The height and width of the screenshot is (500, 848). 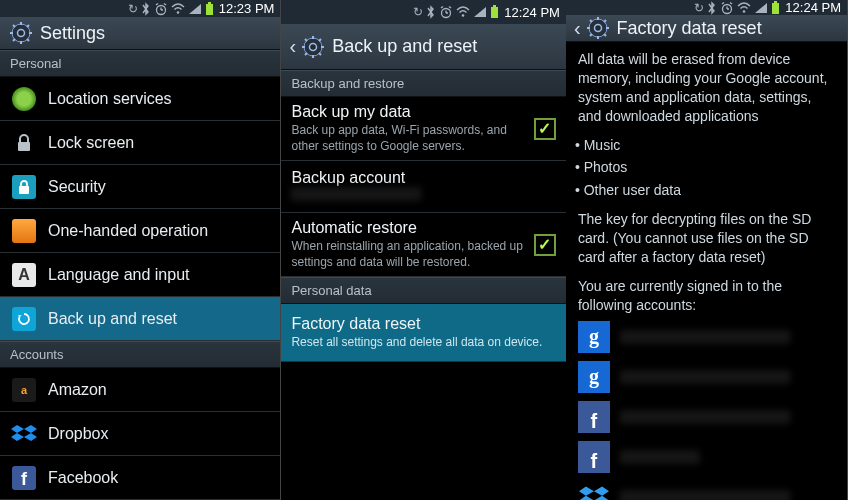 I want to click on warning-paragraph-1: All data will be erased from device memo…, so click(x=706, y=85).